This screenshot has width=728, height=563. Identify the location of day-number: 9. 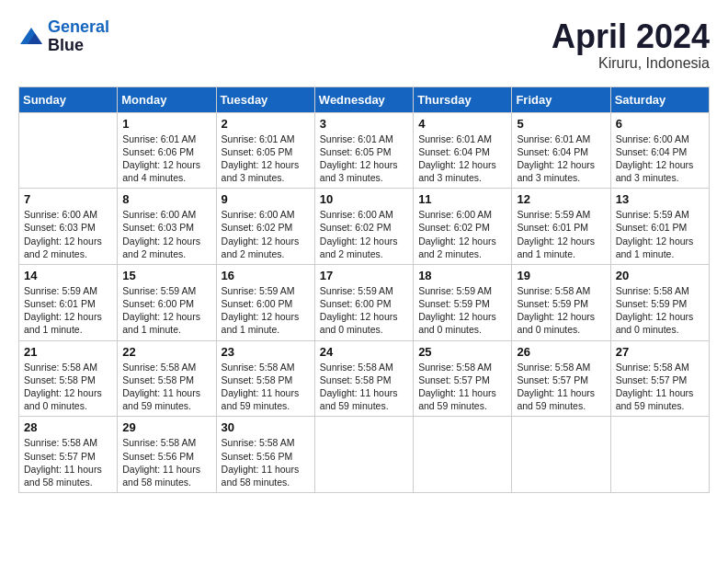
(266, 199).